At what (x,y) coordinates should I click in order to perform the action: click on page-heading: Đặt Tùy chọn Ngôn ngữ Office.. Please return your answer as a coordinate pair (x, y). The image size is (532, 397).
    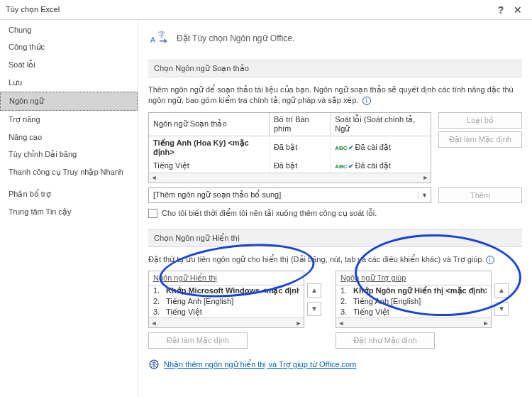
    Looking at the image, I should click on (235, 38).